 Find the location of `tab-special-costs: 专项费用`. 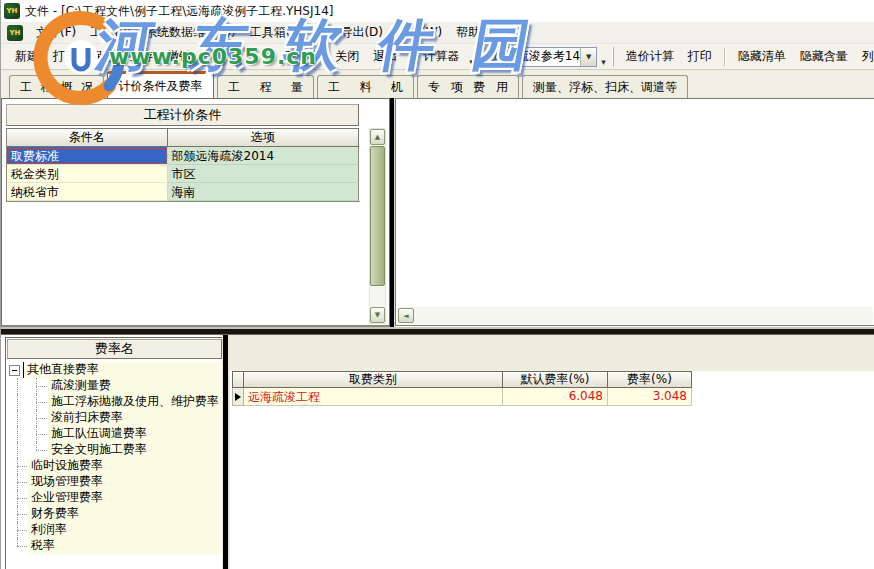

tab-special-costs: 专项费用 is located at coordinates (468, 86).